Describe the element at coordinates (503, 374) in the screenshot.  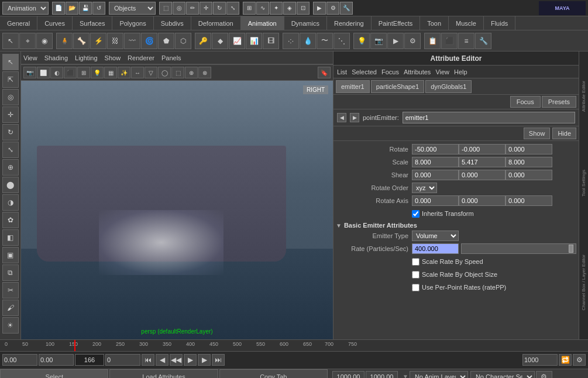
I see `character-set-dropdown: No Character Set` at that location.